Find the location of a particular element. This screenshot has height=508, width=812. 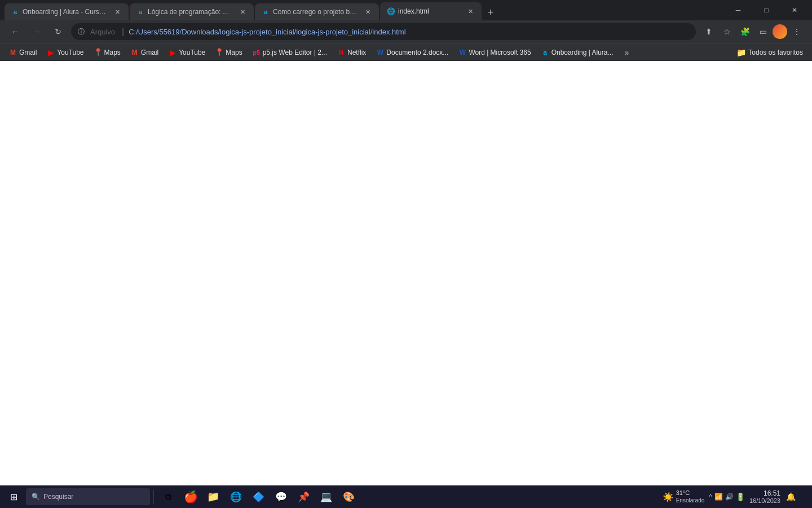

tab-close-2: ✕ is located at coordinates (242, 12).